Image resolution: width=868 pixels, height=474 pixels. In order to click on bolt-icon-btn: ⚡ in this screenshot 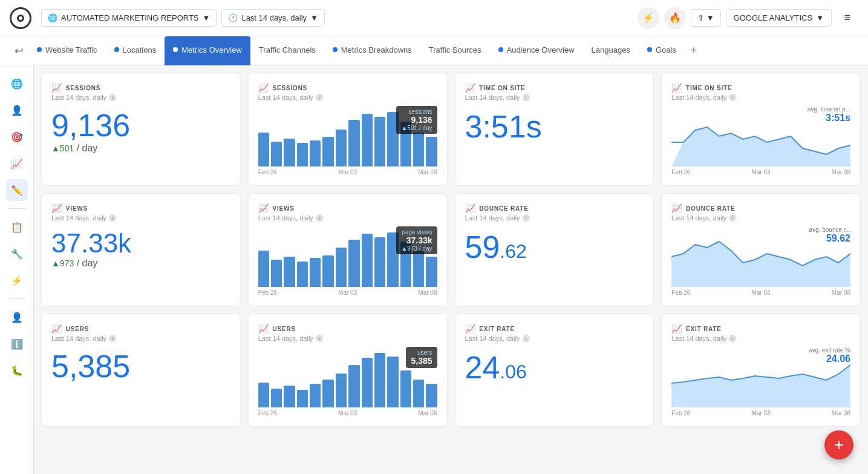, I will do `click(648, 18)`.